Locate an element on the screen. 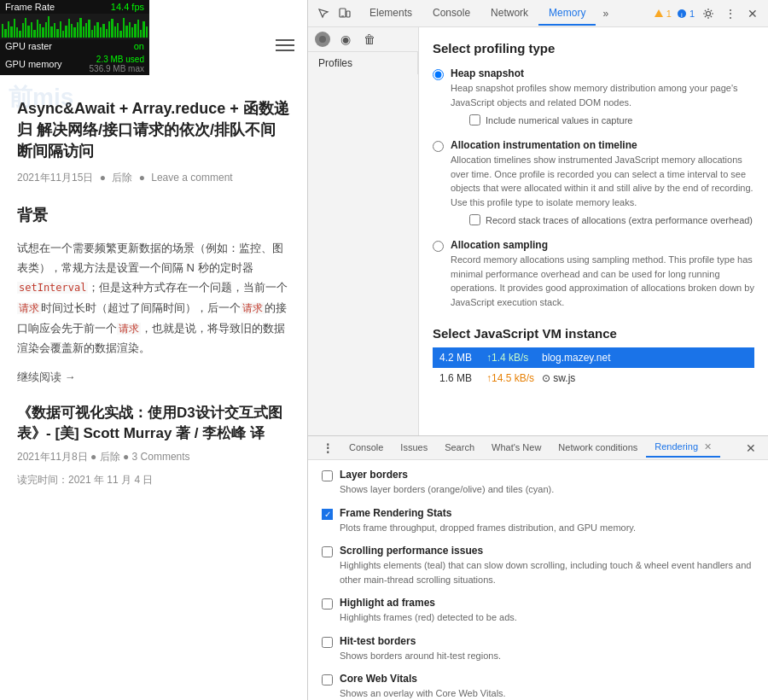 The width and height of the screenshot is (768, 700). post1-meta: 2021年11月15日 ● 后除 ● Leave a comment is located at coordinates (154, 178).